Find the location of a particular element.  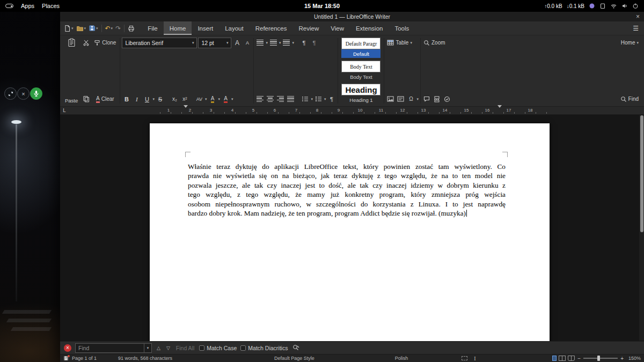

home-menu-button: Home ▾ is located at coordinates (630, 43).